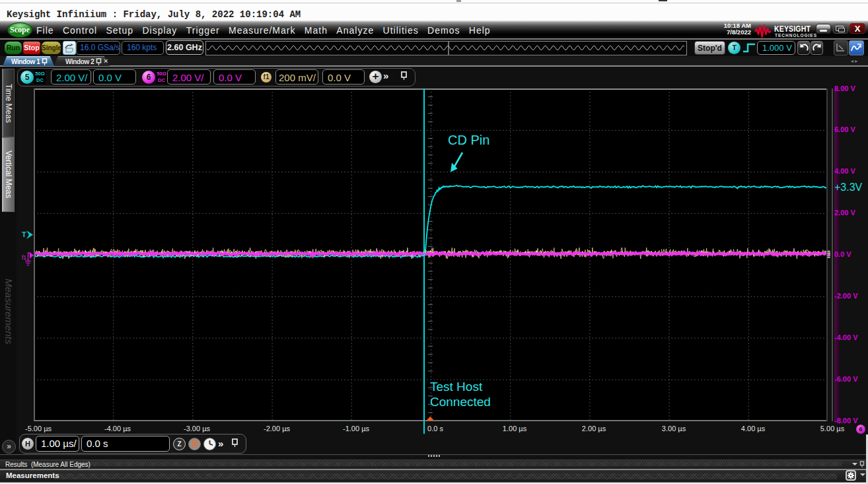  Describe the element at coordinates (24, 234) in the screenshot. I see `svg-text: T` at that location.